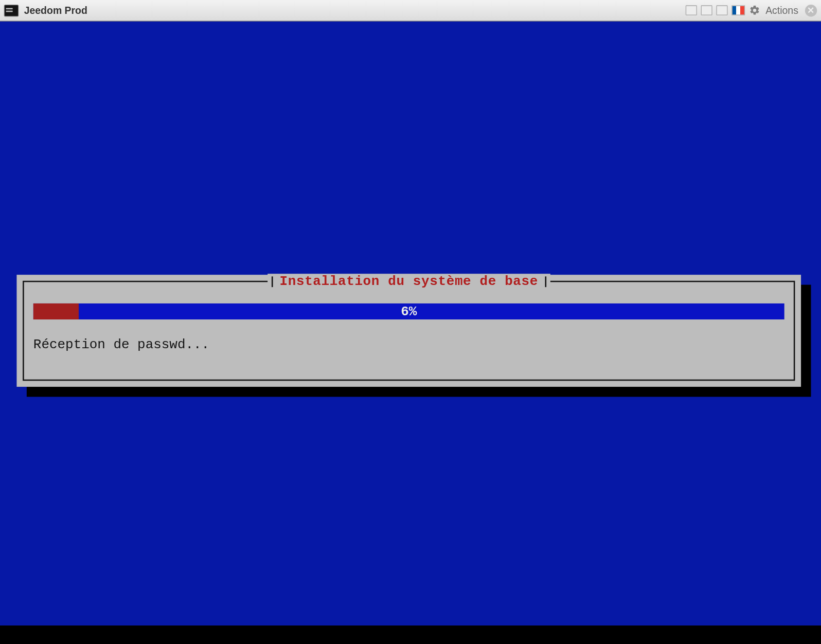 The width and height of the screenshot is (821, 644). What do you see at coordinates (782, 10) in the screenshot?
I see `actions-menu: Actions` at bounding box center [782, 10].